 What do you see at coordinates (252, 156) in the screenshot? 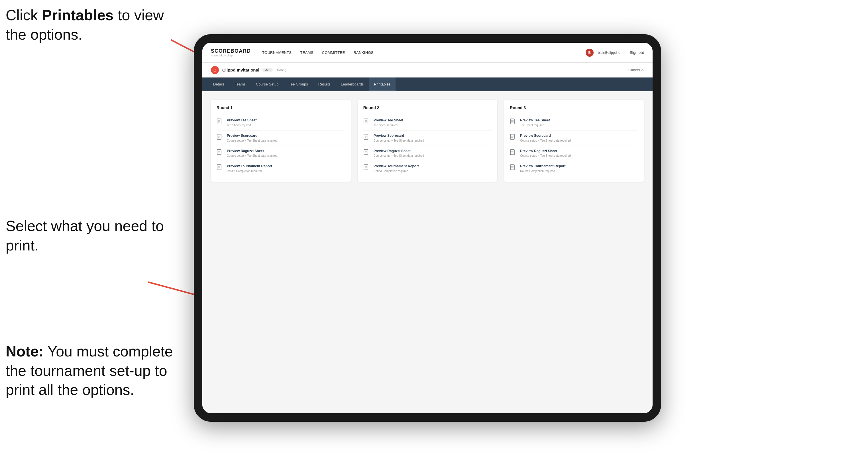
I see `round1-raguzzi-sub: Course setup + Tee Sheet data required` at bounding box center [252, 156].